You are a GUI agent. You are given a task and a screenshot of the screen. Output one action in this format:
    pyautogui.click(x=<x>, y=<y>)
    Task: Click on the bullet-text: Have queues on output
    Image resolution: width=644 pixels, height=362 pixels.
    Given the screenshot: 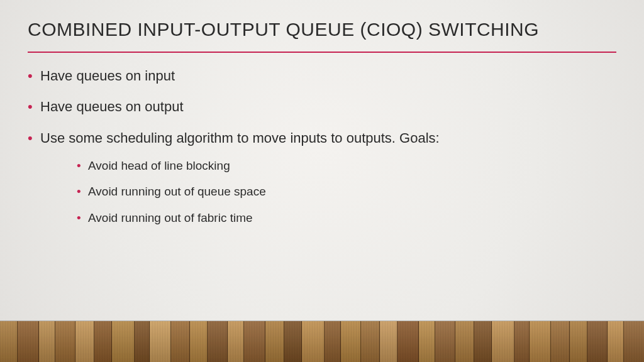 What is the action you would take?
    pyautogui.click(x=112, y=107)
    